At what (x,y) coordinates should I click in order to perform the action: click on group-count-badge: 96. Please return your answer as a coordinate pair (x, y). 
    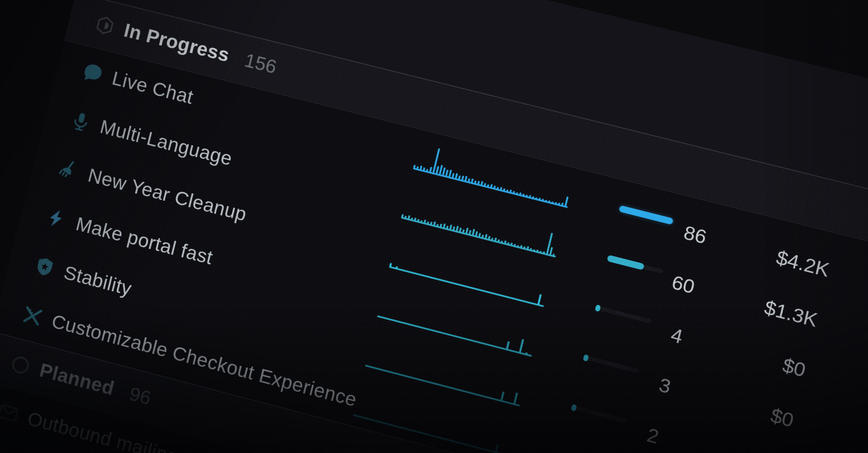
    Looking at the image, I should click on (140, 396).